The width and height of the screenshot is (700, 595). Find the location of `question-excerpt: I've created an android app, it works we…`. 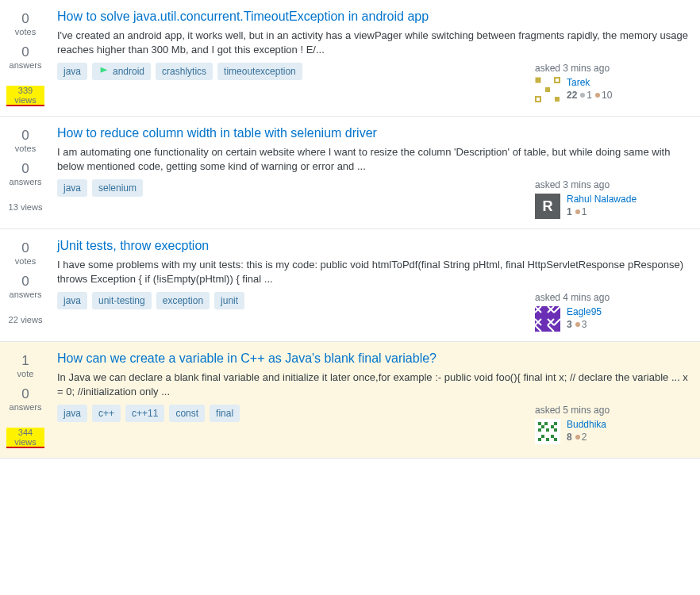

question-excerpt: I've created an android app, it works we… is located at coordinates (375, 43).